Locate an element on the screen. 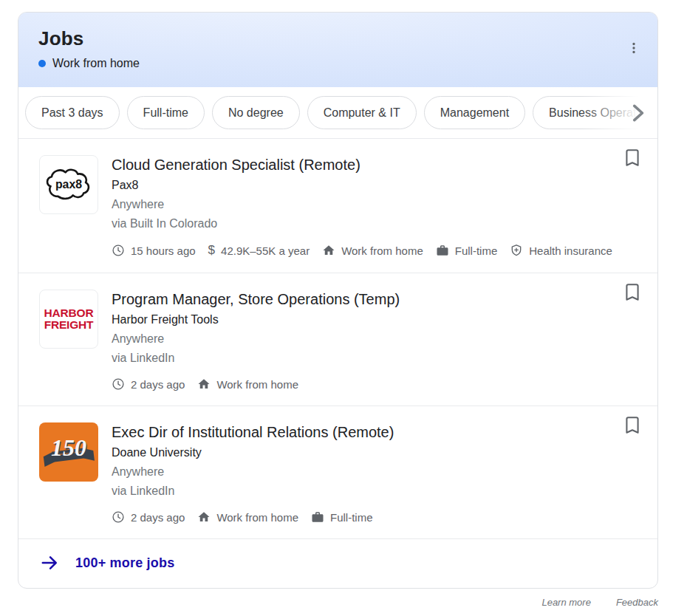 The height and width of the screenshot is (616, 687). job-details: Exec Dir of Institutional Relations (Rem… is located at coordinates (377, 473).